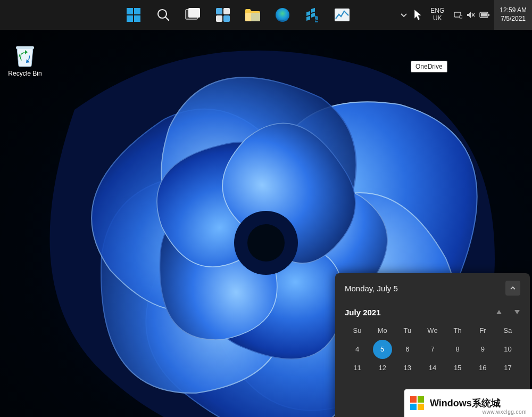 The height and width of the screenshot is (417, 532). I want to click on calendar-day: 13, so click(408, 367).